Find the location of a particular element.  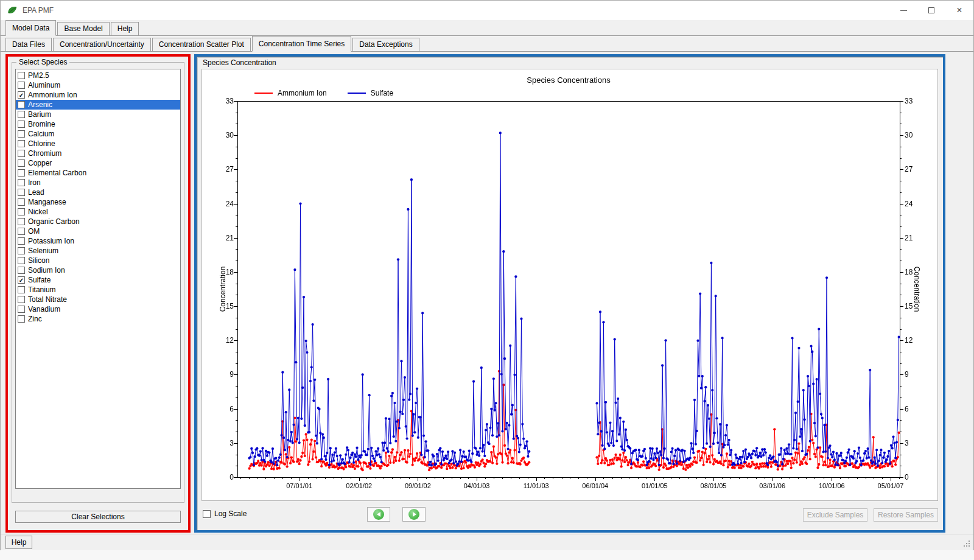

species-item-chromium: Chromium is located at coordinates (98, 153).